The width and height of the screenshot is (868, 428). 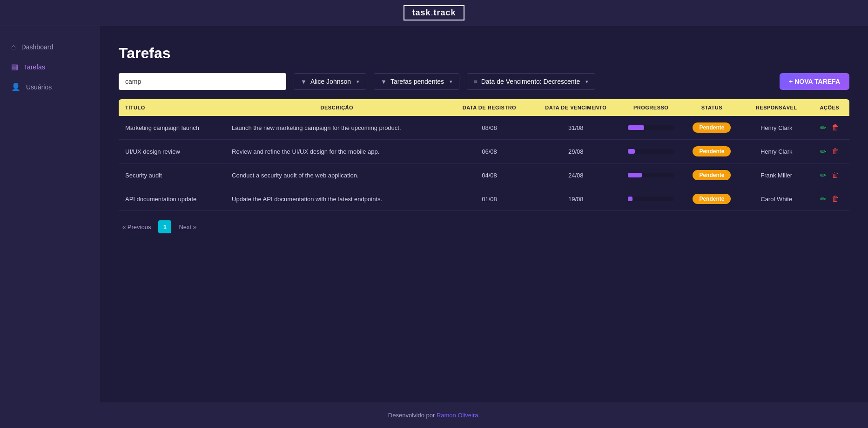 What do you see at coordinates (434, 13) in the screenshot?
I see `top-bar: task.track` at bounding box center [434, 13].